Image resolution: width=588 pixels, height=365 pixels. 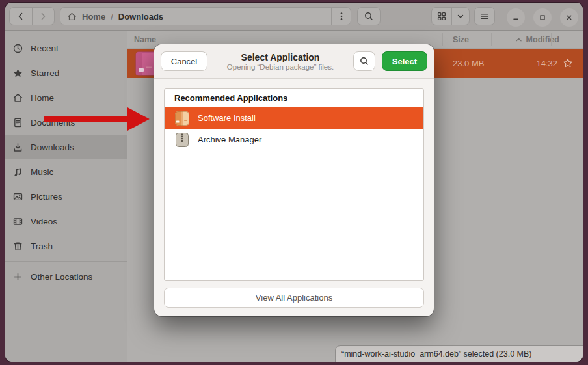 I want to click on sidebar-item-label: Videos, so click(x=44, y=221).